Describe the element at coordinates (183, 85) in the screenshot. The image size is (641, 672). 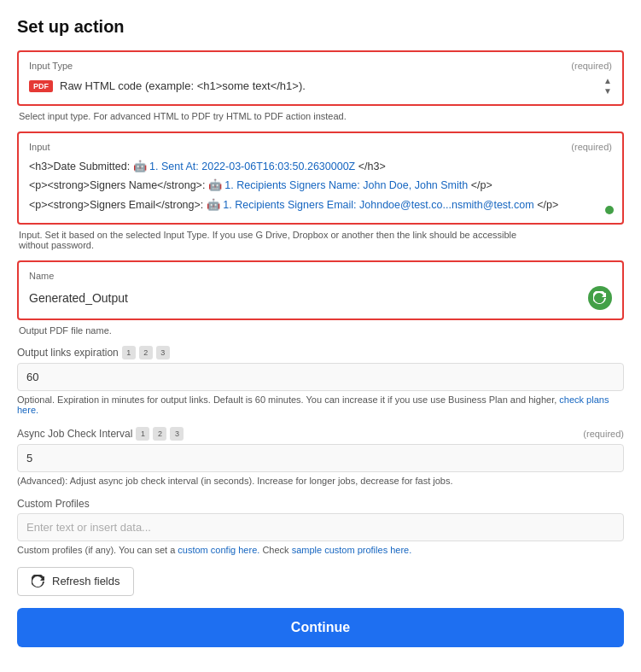
I see `input-type-value: Raw HTML code (example: <h1>some text</h…` at that location.